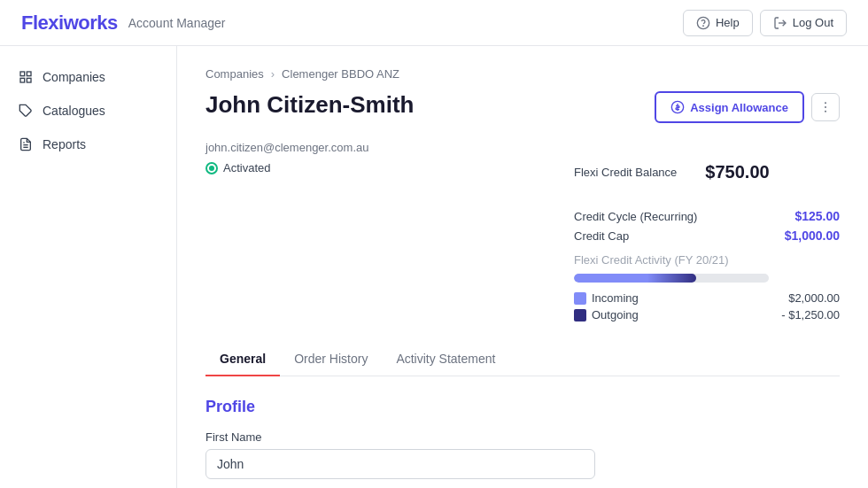 The height and width of the screenshot is (488, 868). What do you see at coordinates (64, 144) in the screenshot?
I see `sidebar-item-reports-label: Reports` at bounding box center [64, 144].